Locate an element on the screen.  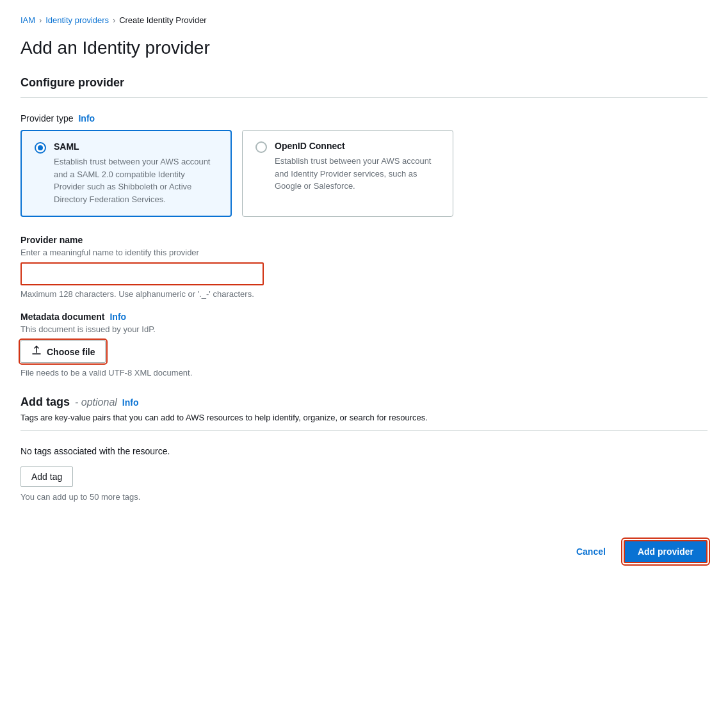
tags-description: Tags are key-value pairs that you can ad… is located at coordinates (364, 417).